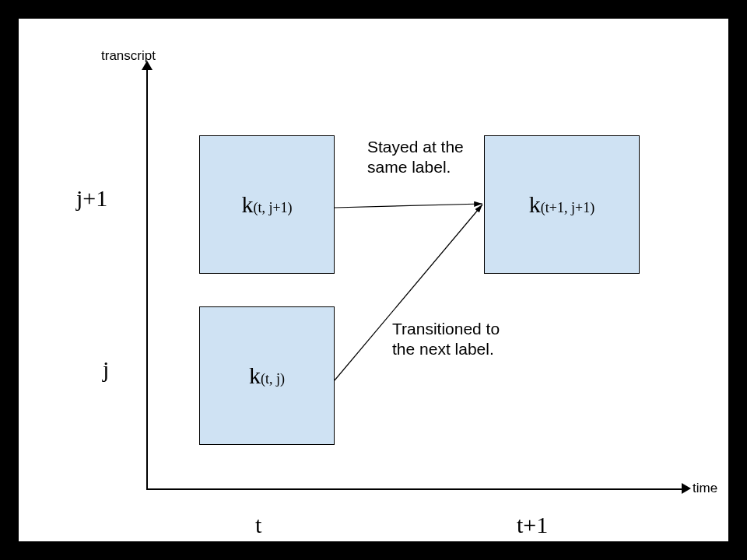 This screenshot has height=560, width=747. What do you see at coordinates (416, 157) in the screenshot?
I see `annotation-stayed: Stayed at thesame label.` at bounding box center [416, 157].